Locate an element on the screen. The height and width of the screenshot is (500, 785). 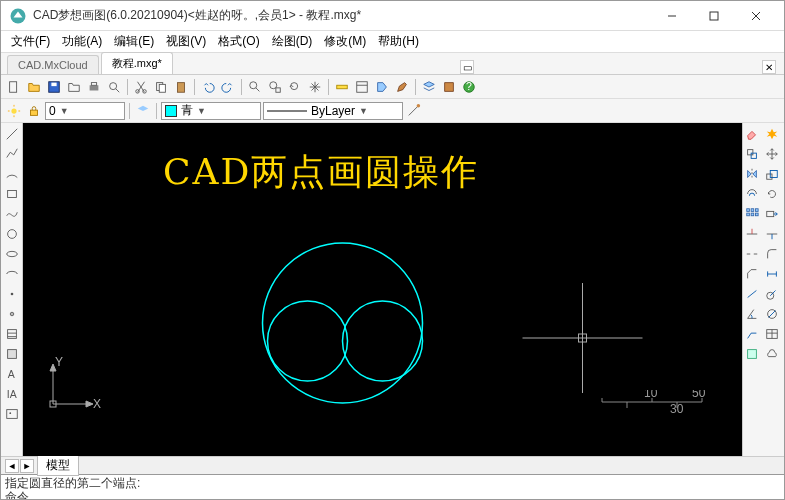
ucs-icon: Y X is located at coordinates (71, 386).